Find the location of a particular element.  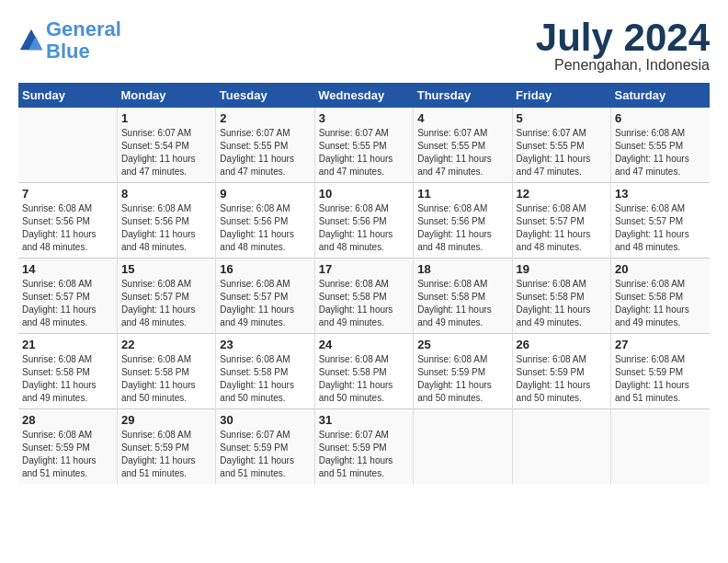

day-number: 12 is located at coordinates (562, 193).